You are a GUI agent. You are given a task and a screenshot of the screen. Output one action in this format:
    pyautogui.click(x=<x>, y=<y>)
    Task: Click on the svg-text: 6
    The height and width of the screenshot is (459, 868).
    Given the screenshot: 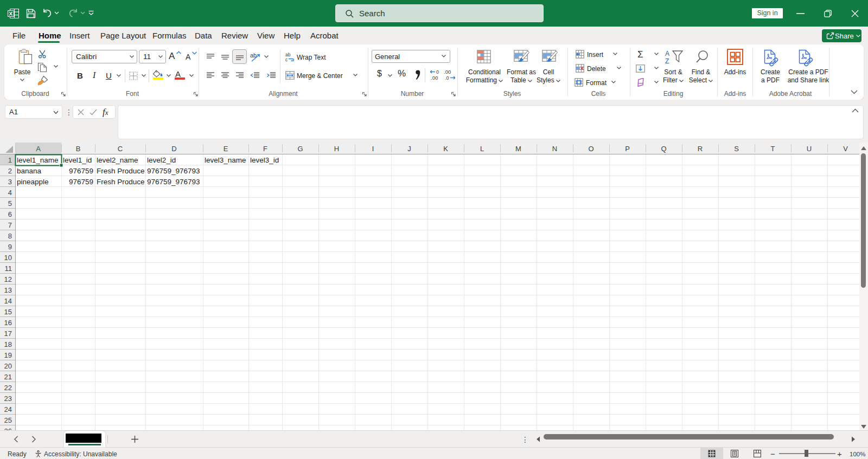 What is the action you would take?
    pyautogui.click(x=10, y=215)
    